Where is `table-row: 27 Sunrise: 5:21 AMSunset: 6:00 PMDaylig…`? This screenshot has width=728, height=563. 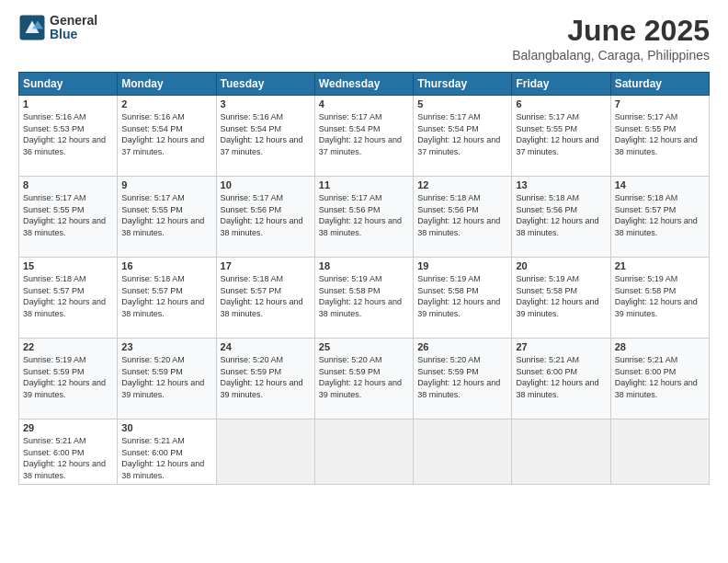
table-row: 27 Sunrise: 5:21 AMSunset: 6:00 PMDaylig… is located at coordinates (561, 379).